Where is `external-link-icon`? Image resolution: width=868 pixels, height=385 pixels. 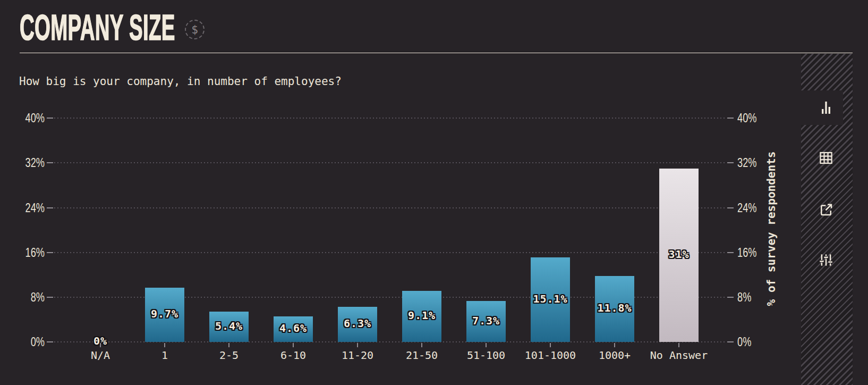
external-link-icon is located at coordinates (826, 210).